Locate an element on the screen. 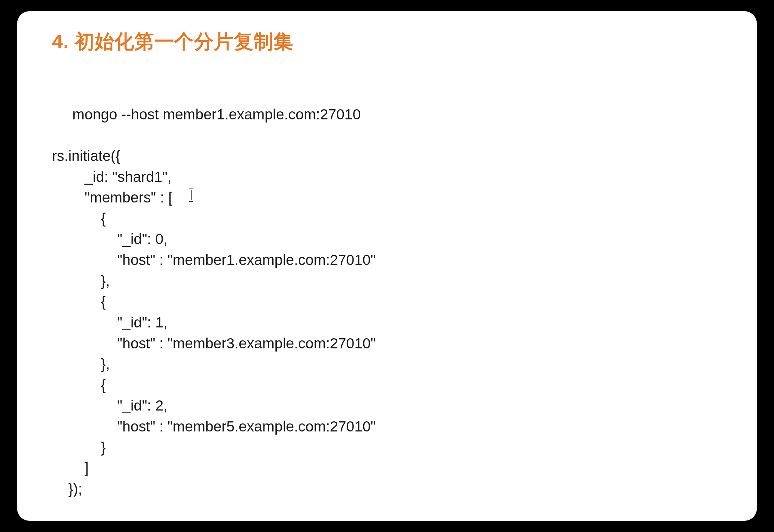 This screenshot has height=532, width=774. slide-title: 4. 初始化第一个分片复制集 is located at coordinates (387, 42).